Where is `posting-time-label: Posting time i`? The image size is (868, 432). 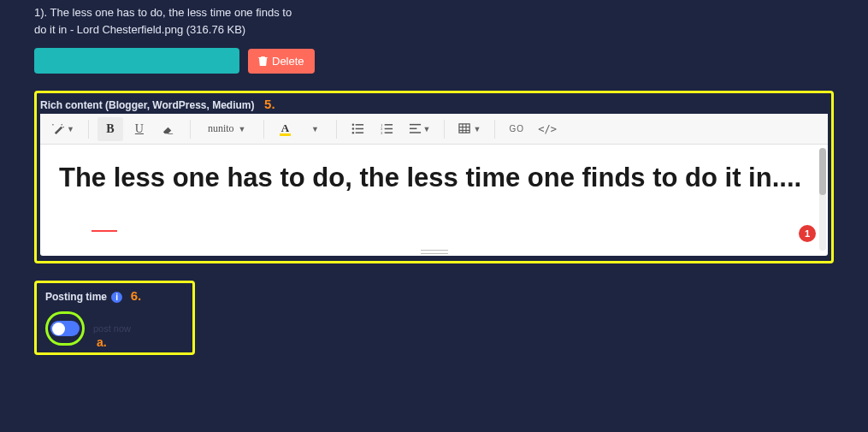 posting-time-label: Posting time i is located at coordinates (84, 297).